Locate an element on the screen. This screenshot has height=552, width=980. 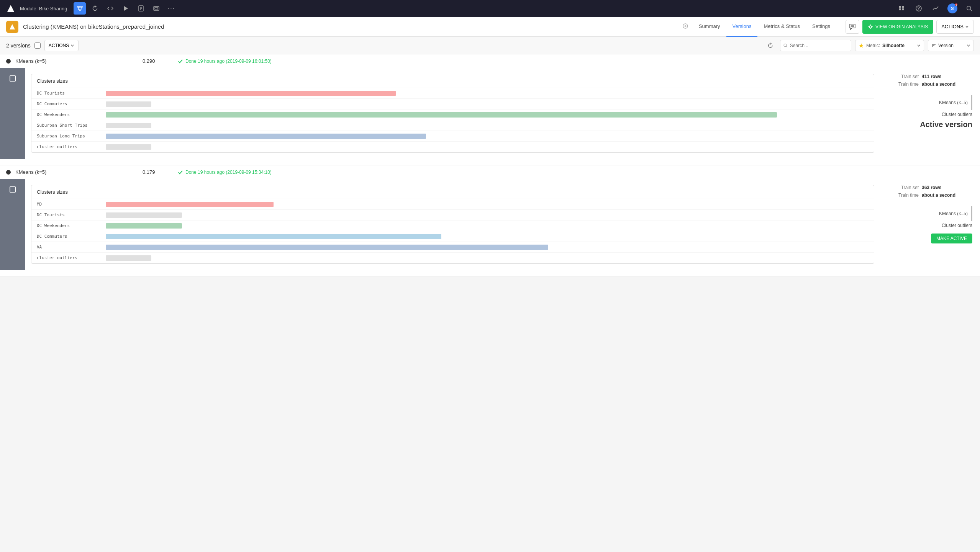
model-label-2: KMeans (k=5) is located at coordinates (953, 214).